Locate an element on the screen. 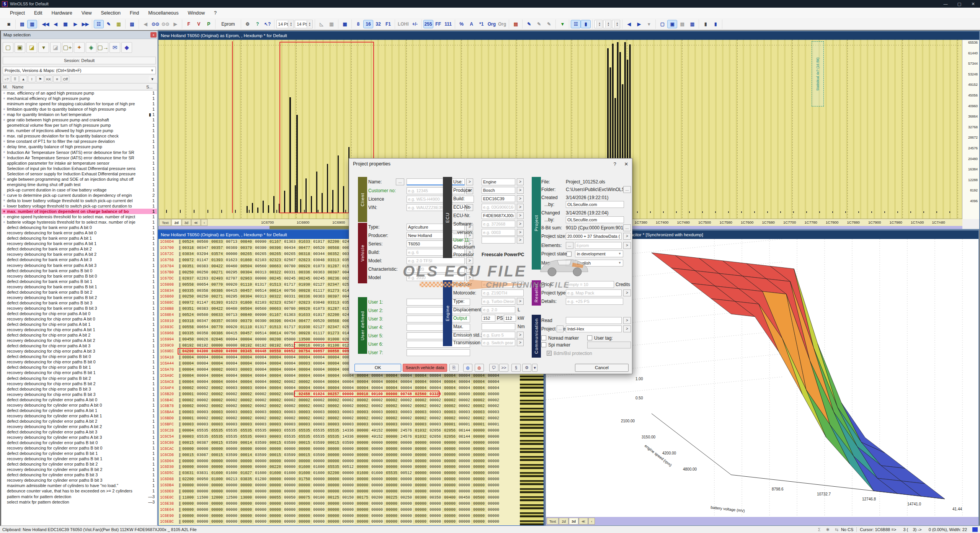  session-bar: Session: Default is located at coordinates (79, 60).